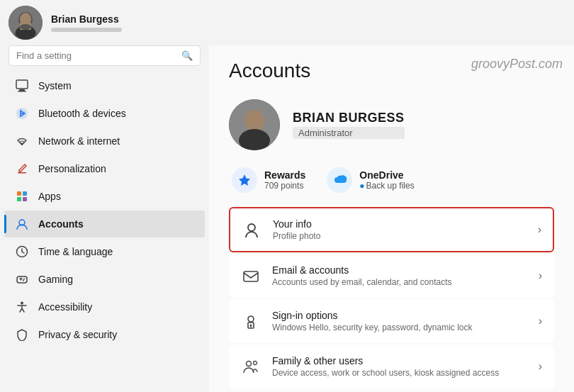 The height and width of the screenshot is (392, 574). I want to click on search-icon: 🔍, so click(187, 55).